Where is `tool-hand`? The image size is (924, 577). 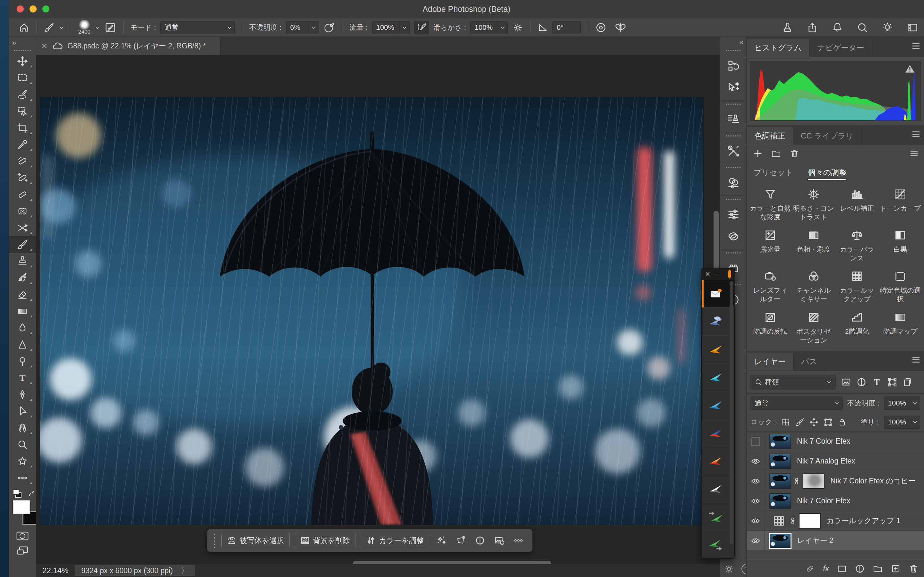
tool-hand is located at coordinates (23, 428).